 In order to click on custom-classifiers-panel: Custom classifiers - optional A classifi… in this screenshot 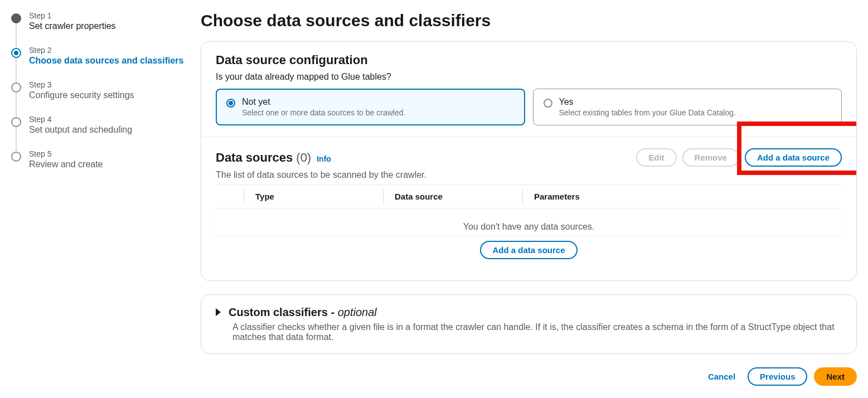, I will do `click(528, 324)`.